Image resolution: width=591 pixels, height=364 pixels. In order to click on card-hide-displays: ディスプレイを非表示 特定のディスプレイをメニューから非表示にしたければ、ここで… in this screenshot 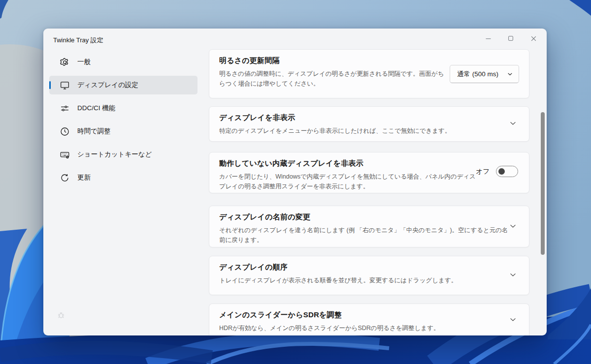, I will do `click(369, 124)`.